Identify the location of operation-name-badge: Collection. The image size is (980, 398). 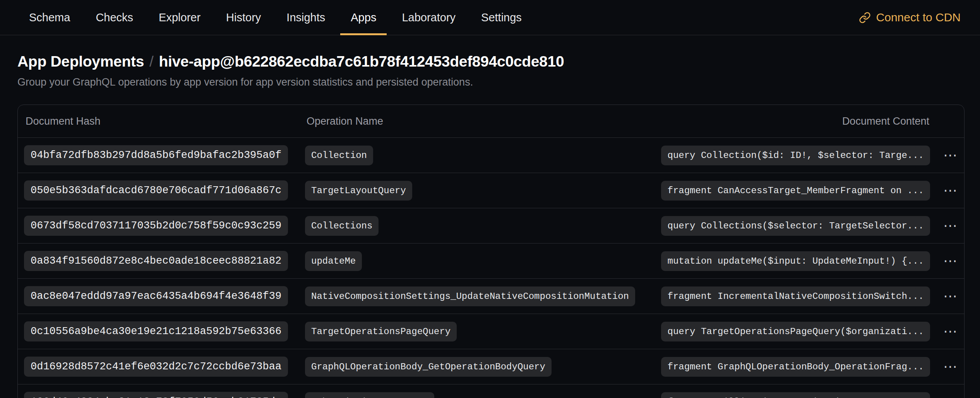
(339, 156).